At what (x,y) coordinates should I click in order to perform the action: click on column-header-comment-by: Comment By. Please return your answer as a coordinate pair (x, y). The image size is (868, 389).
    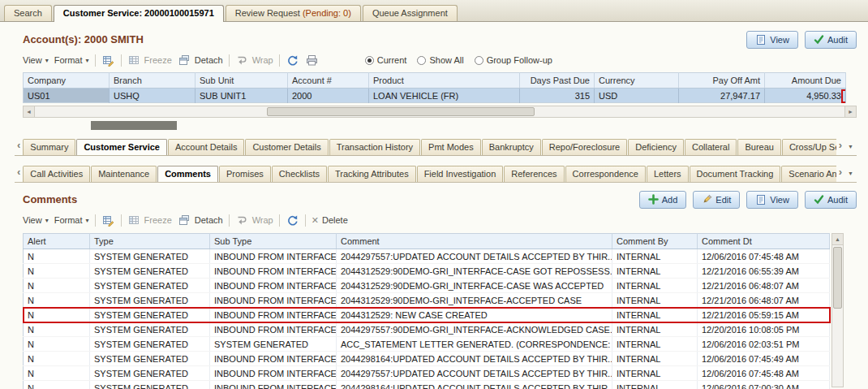
    Looking at the image, I should click on (655, 242).